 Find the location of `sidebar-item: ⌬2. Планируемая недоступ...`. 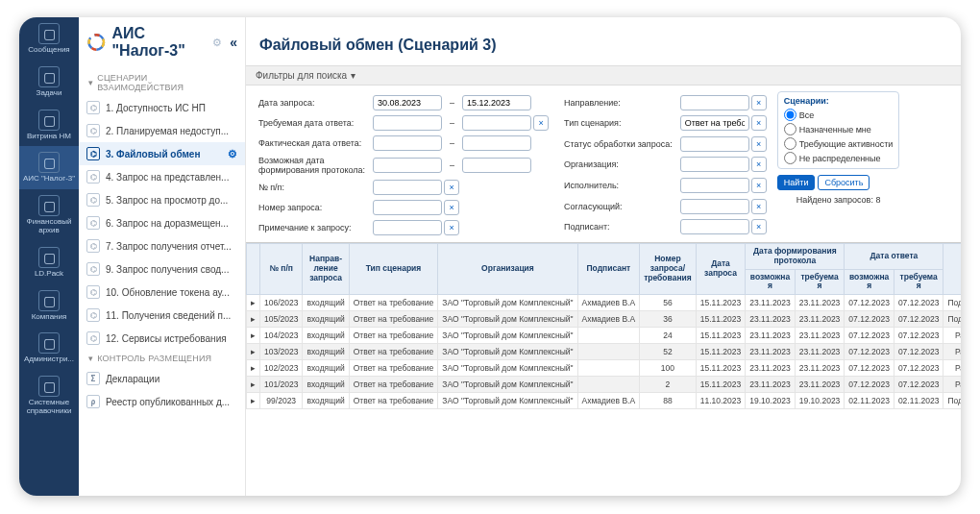

sidebar-item: ⌬2. Планируемая недоступ... is located at coordinates (161, 131).